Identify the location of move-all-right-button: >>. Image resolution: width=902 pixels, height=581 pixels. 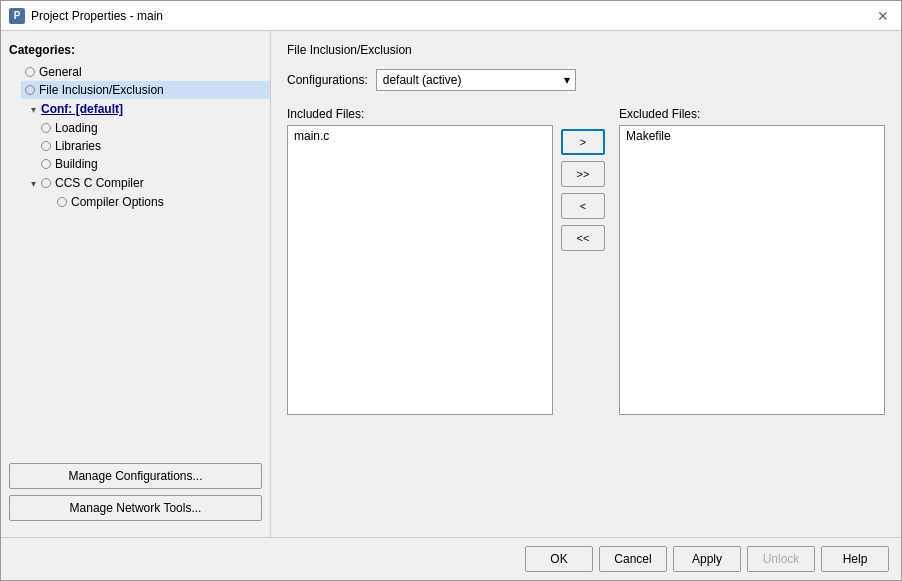
(583, 174).